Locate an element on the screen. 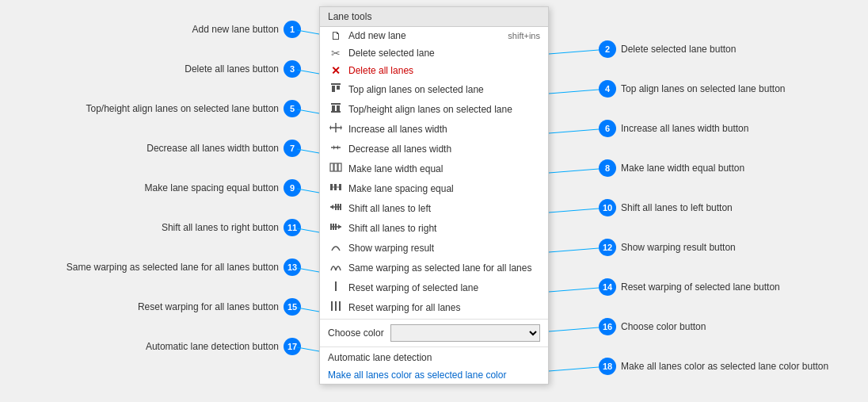  menu-item-delete-all-lanes: ✕ Delete all lanes is located at coordinates (434, 71).